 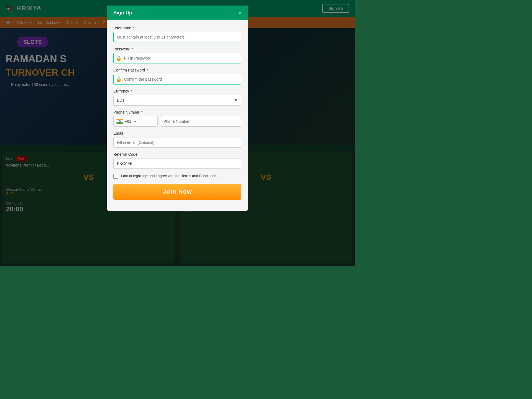 I want to click on username-group: Username *, so click(x=177, y=34).